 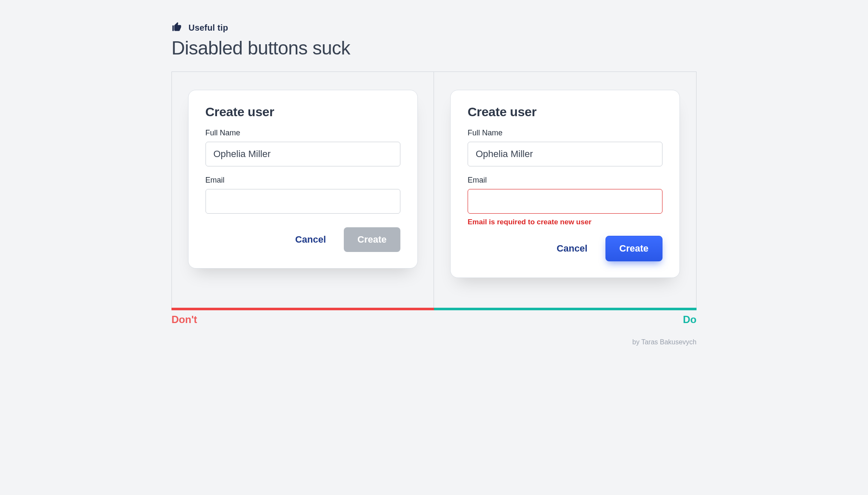 I want to click on dont-pane: Create user Full Name Email Cancel Creat…, so click(x=303, y=190).